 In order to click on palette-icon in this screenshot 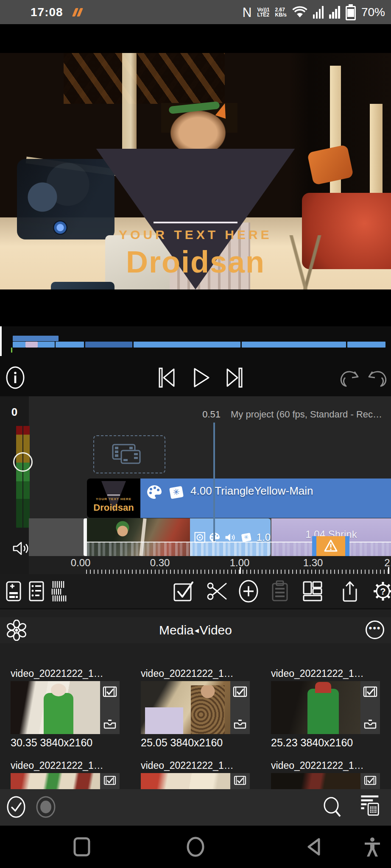, I will do `click(154, 492)`.